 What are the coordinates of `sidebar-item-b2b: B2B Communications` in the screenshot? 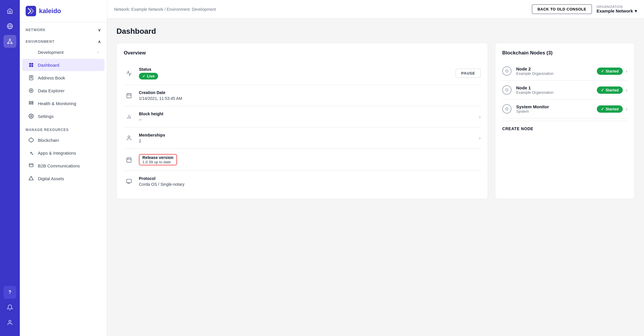 It's located at (63, 166).